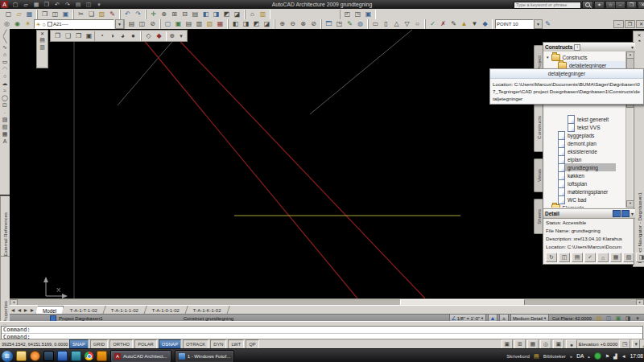 Image resolution: width=644 pixels, height=362 pixels. Describe the element at coordinates (597, 127) in the screenshot. I see `tree-item-tekst-vvs: tekst VVS` at that location.